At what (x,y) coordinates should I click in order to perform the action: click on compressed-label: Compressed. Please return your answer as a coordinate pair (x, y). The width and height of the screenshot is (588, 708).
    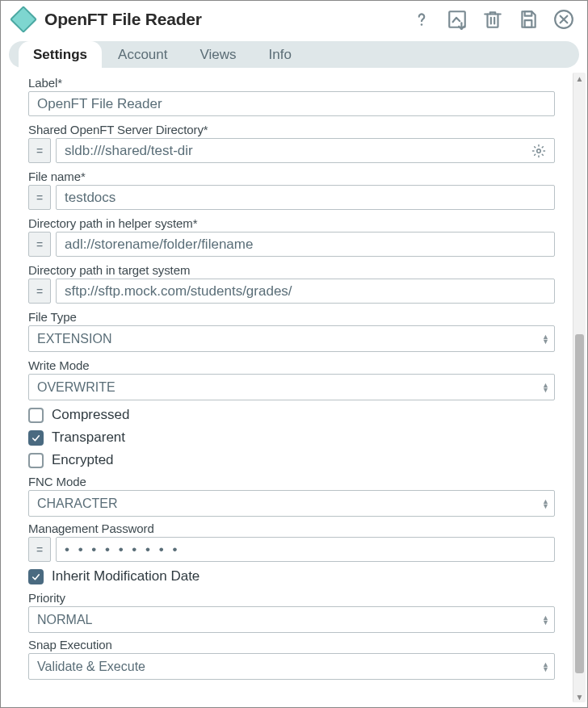
    Looking at the image, I should click on (90, 415).